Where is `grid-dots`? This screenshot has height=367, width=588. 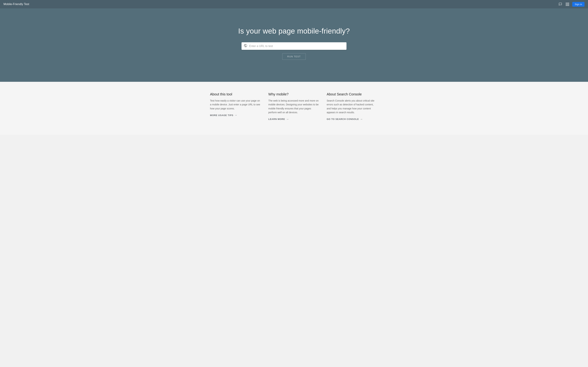
grid-dots is located at coordinates (568, 4).